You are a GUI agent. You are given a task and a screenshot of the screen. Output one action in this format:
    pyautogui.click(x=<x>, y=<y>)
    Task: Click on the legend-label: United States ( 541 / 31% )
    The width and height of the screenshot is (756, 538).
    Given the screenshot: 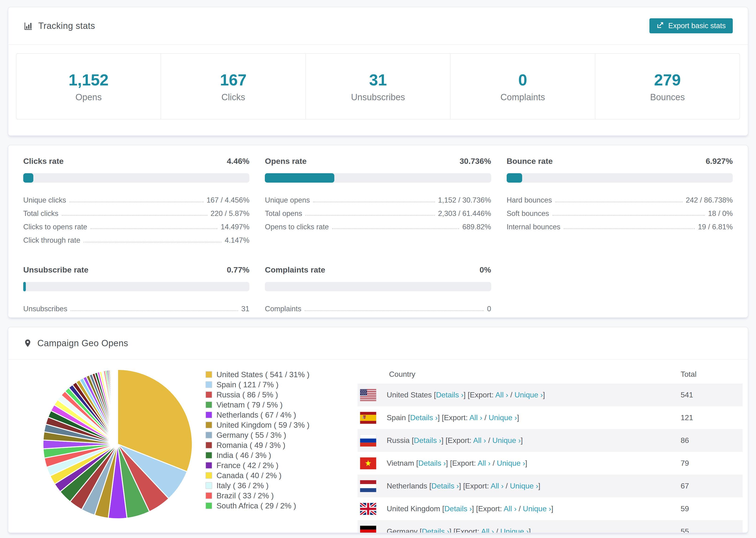 What is the action you would take?
    pyautogui.click(x=263, y=374)
    